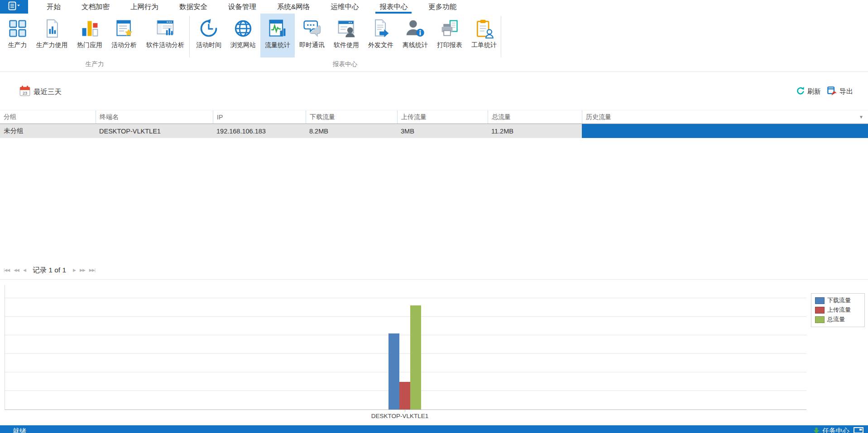 The height and width of the screenshot is (433, 868). I want to click on ribbon-button-label: 活动分析, so click(124, 45).